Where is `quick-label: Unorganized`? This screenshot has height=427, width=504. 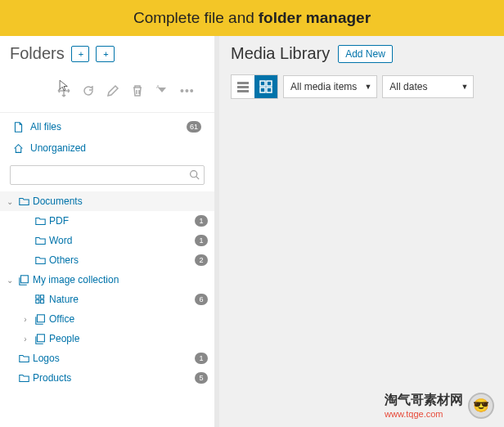 quick-label: Unorganized is located at coordinates (58, 148).